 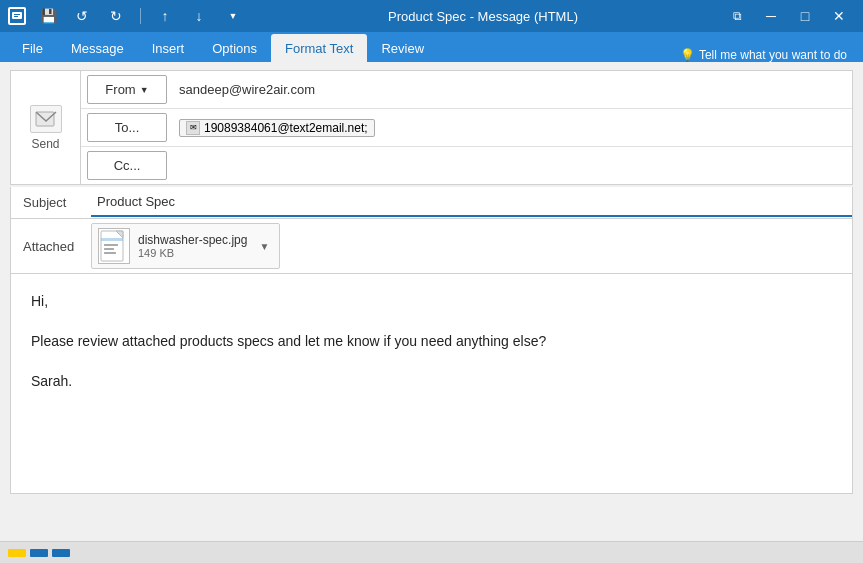 I want to click on recipient-address: 19089384061@text2email.net;, so click(x=286, y=128).